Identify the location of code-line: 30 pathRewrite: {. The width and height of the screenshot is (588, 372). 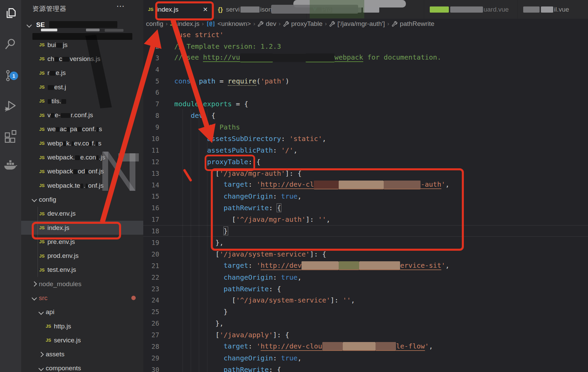
(366, 368).